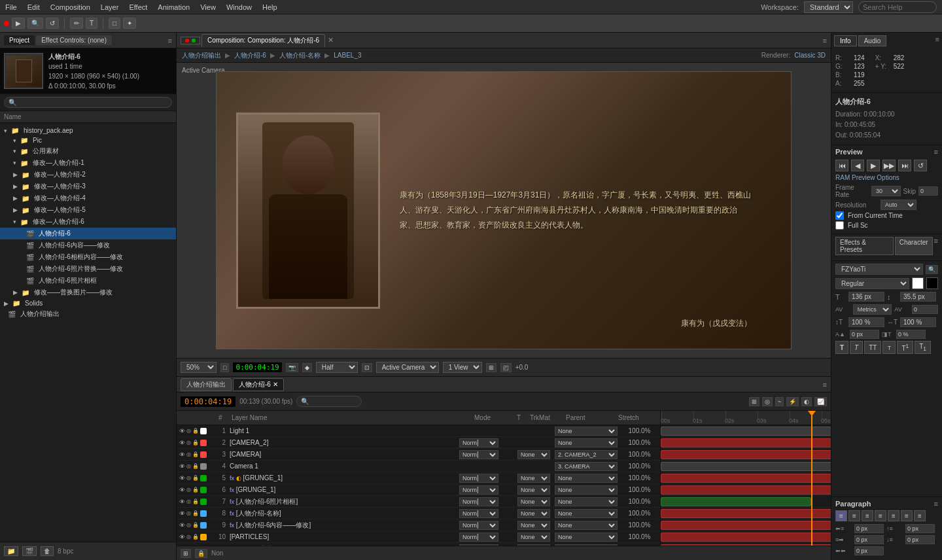 The width and height of the screenshot is (942, 560). I want to click on toolbar-star: ✦, so click(130, 24).